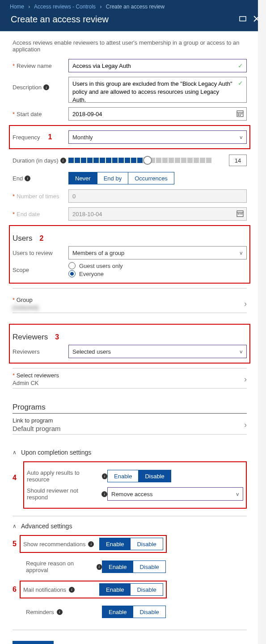 This screenshot has height=644, width=266. I want to click on restore-window-icon, so click(243, 20).